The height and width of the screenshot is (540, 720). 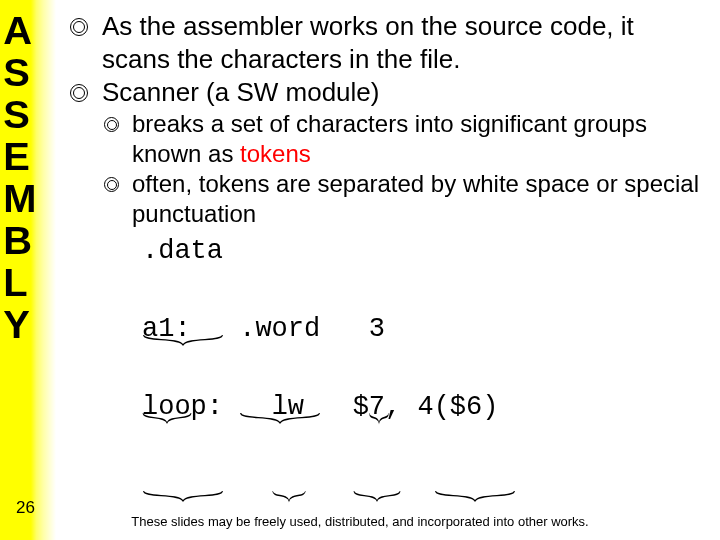 I want to click on bullet-item: Scanner (a SW module), so click(x=383, y=92).